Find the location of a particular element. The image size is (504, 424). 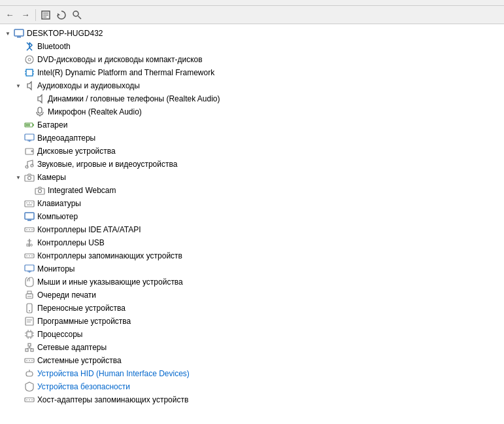

properties-icon is located at coordinates (46, 15).